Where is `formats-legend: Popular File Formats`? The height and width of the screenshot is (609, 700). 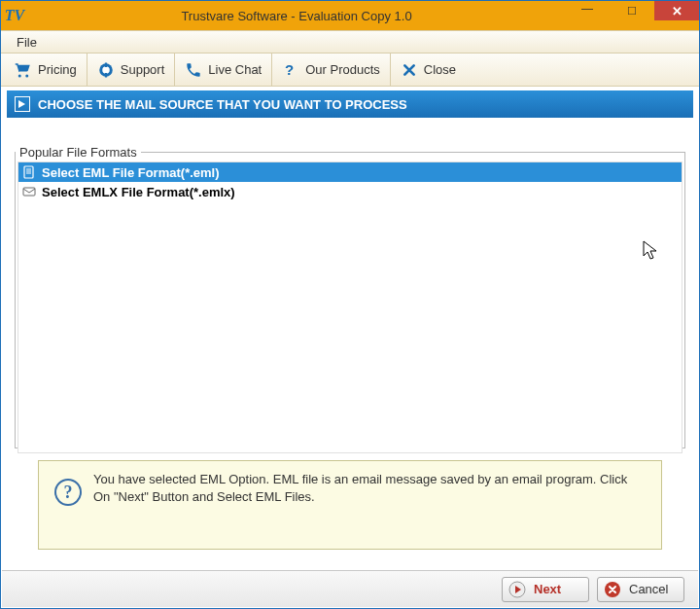
formats-legend: Popular File Formats is located at coordinates (78, 152).